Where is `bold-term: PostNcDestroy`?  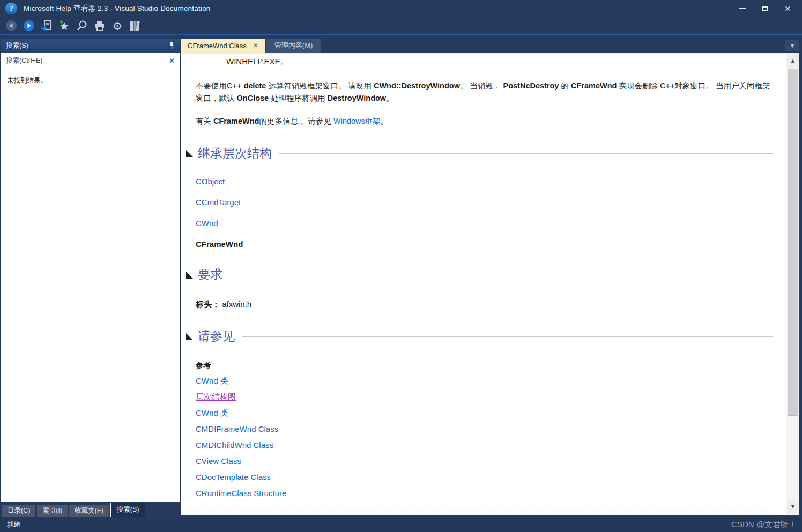
bold-term: PostNcDestroy is located at coordinates (531, 86).